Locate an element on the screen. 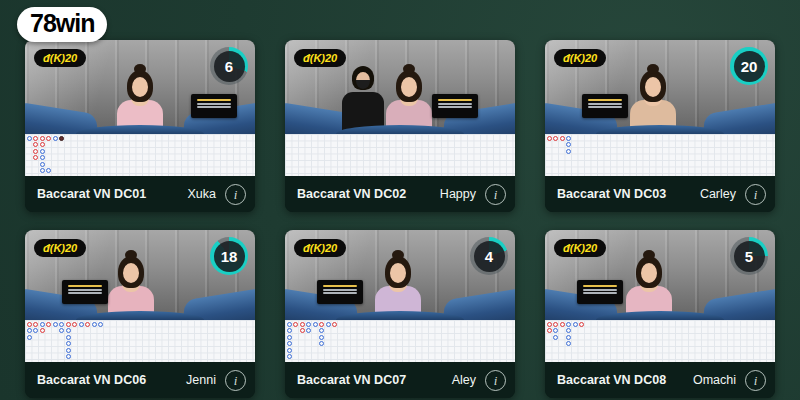 This screenshot has height=400, width=800. card-footer: Baccarat VN DC07 Aley i is located at coordinates (400, 380).